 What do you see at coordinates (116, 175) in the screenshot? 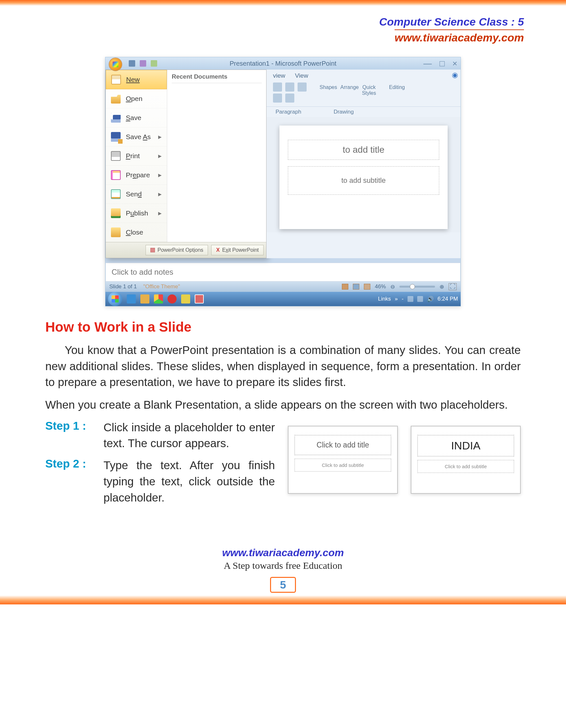
I see `prepare-icon` at bounding box center [116, 175].